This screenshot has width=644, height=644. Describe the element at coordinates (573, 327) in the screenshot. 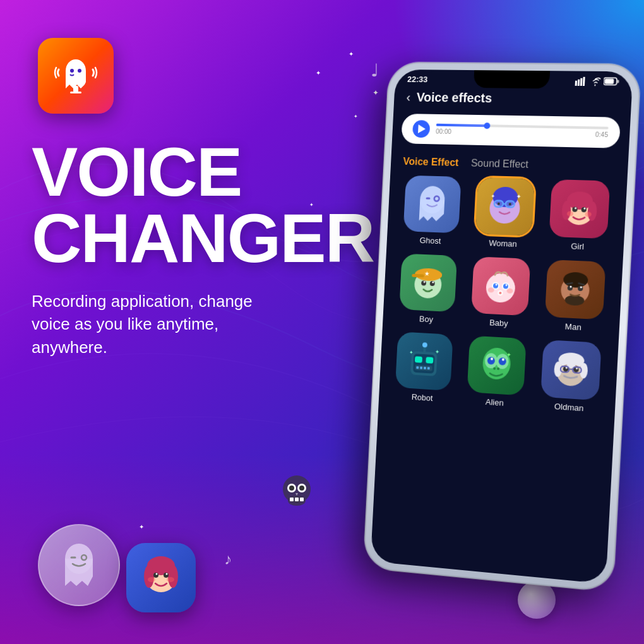

I see `effect-label-man: Man` at that location.